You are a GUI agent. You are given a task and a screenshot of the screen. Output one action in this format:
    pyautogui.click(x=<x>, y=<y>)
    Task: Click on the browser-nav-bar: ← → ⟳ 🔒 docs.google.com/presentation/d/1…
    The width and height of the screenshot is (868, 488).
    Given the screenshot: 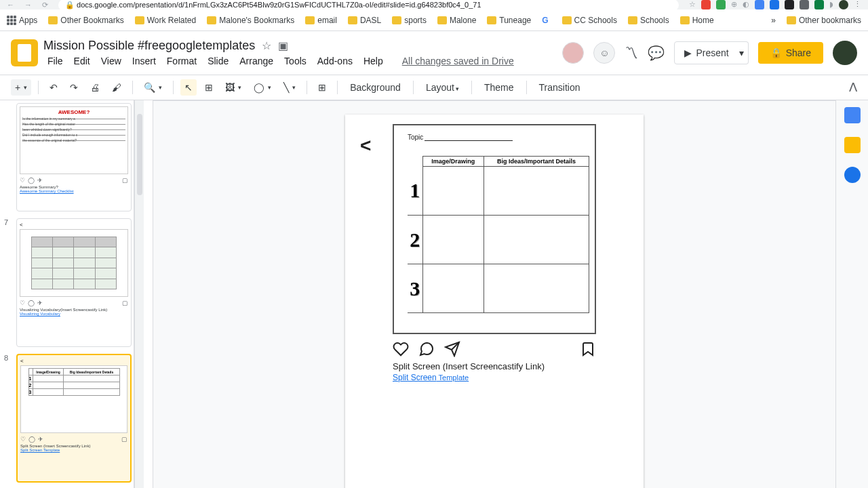 What is the action you would take?
    pyautogui.click(x=434, y=5)
    